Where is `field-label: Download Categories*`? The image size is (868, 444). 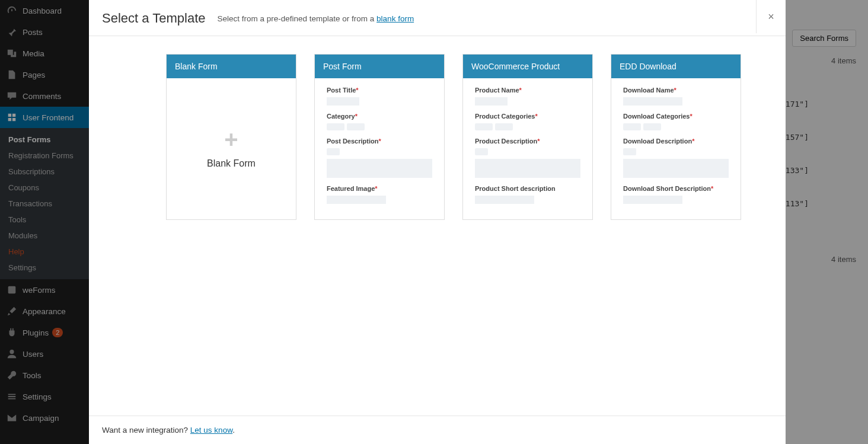 field-label: Download Categories* is located at coordinates (676, 116).